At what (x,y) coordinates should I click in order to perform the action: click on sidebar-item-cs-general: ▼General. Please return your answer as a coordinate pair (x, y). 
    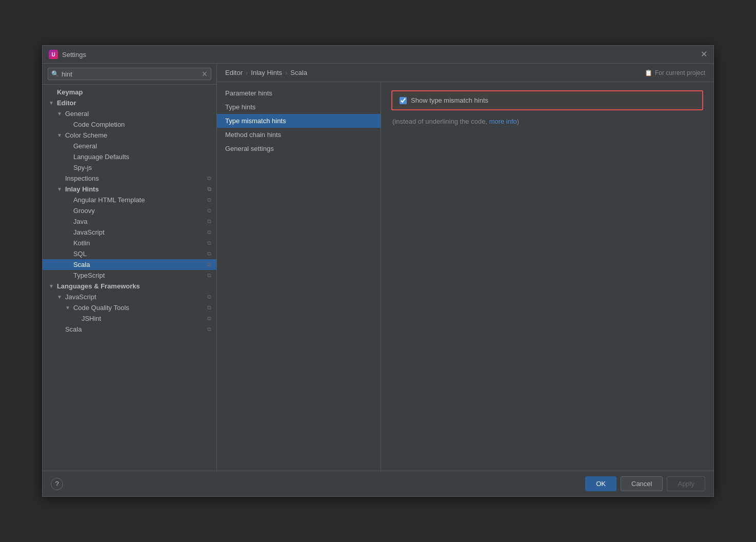
    Looking at the image, I should click on (129, 146).